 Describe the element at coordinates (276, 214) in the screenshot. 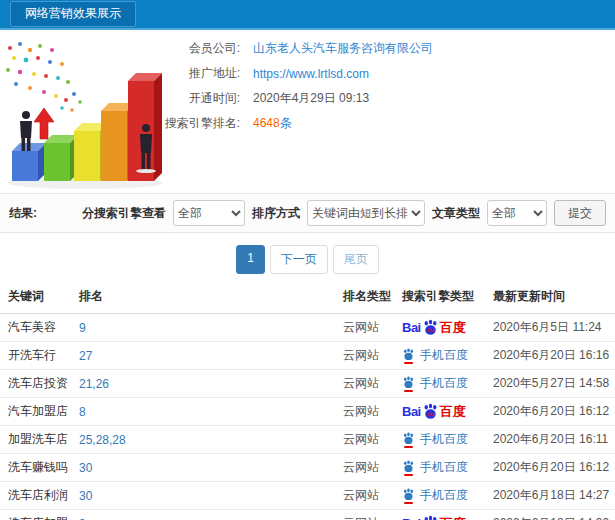

I see `sort-label: 排序方式` at that location.